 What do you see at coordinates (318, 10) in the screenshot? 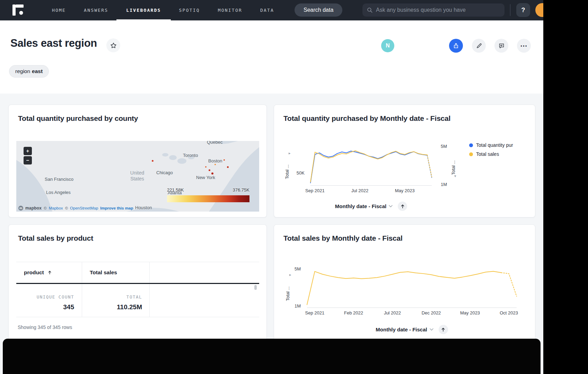
I see `search-data-button: Search data` at bounding box center [318, 10].